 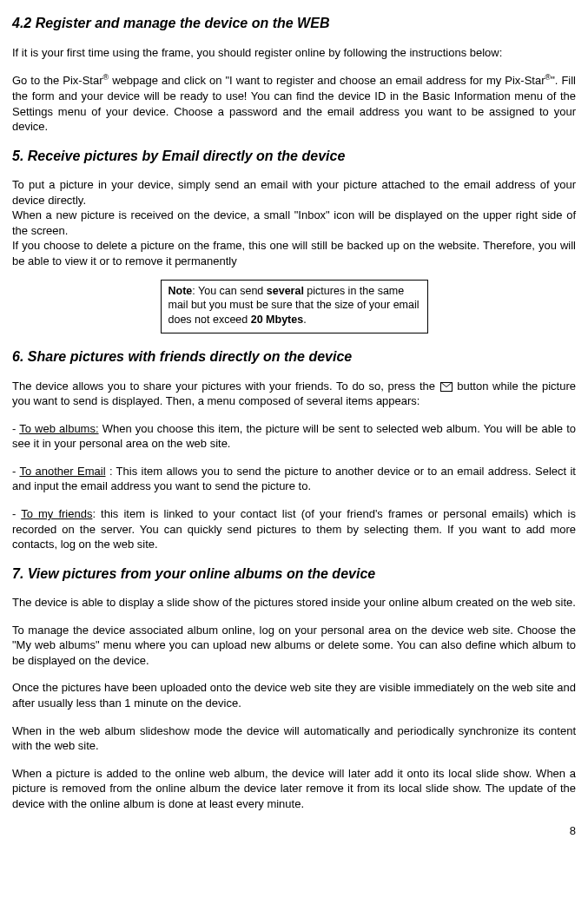 What do you see at coordinates (294, 357) in the screenshot?
I see `heading-6: 6. Share pictures with friends directly …` at bounding box center [294, 357].